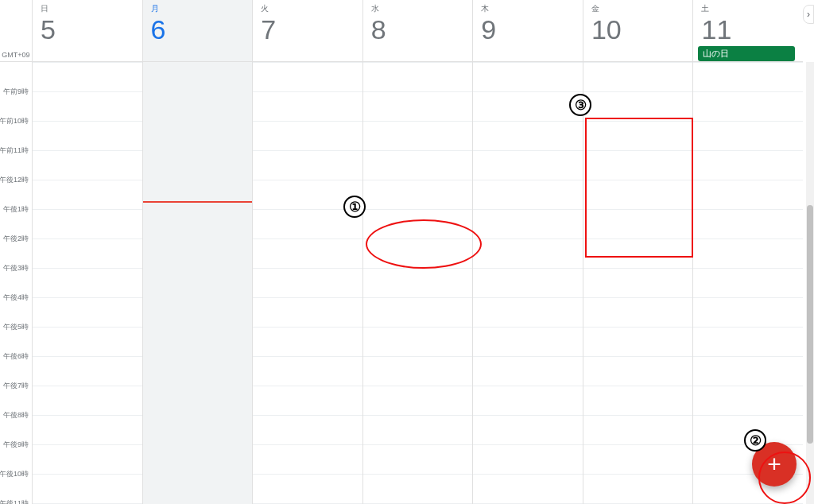 The width and height of the screenshot is (814, 504). I want to click on day-of-week: 水, so click(422, 9).